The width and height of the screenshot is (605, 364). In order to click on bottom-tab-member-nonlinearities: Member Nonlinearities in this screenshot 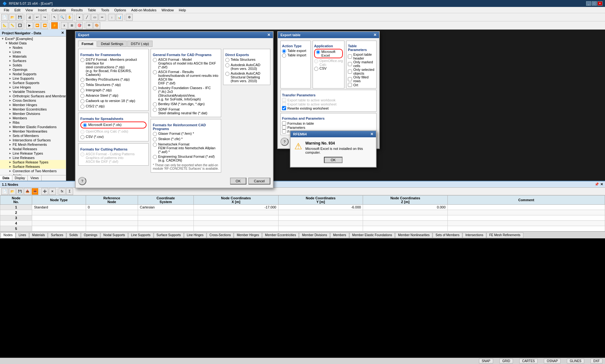, I will do `click(414, 235)`.